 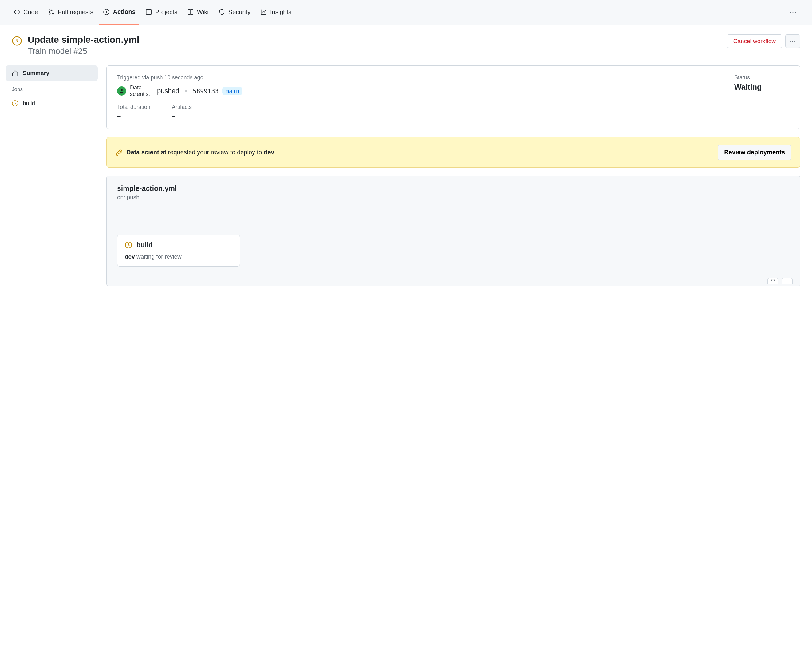 What do you see at coordinates (222, 12) in the screenshot?
I see `shield-icon` at bounding box center [222, 12].